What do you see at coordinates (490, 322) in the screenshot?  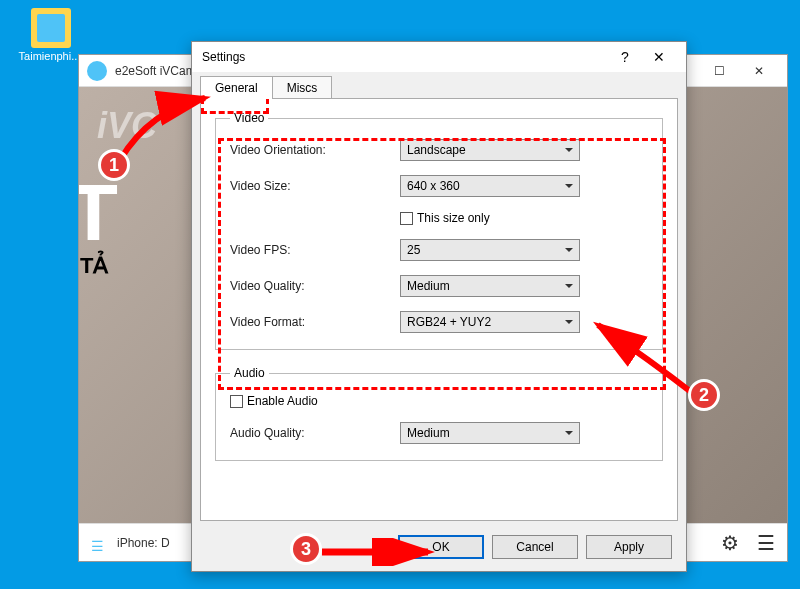 I see `video-format-select: RGB24 + YUY2` at bounding box center [490, 322].